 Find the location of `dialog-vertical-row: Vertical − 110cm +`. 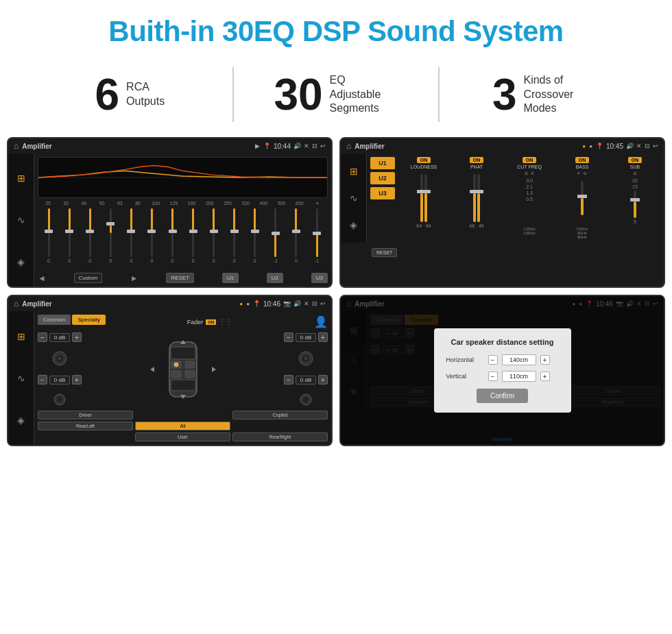

dialog-vertical-row: Vertical − 110cm + is located at coordinates (503, 376).